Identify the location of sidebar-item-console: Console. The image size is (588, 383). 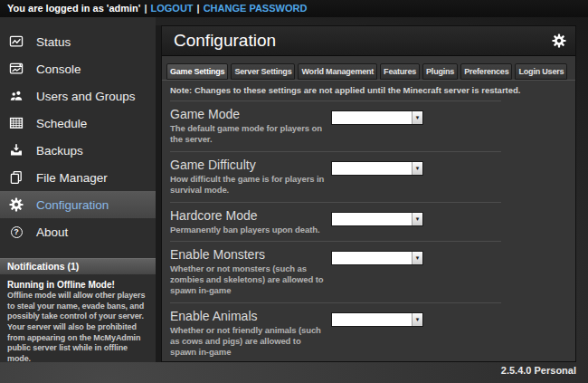
(78, 69).